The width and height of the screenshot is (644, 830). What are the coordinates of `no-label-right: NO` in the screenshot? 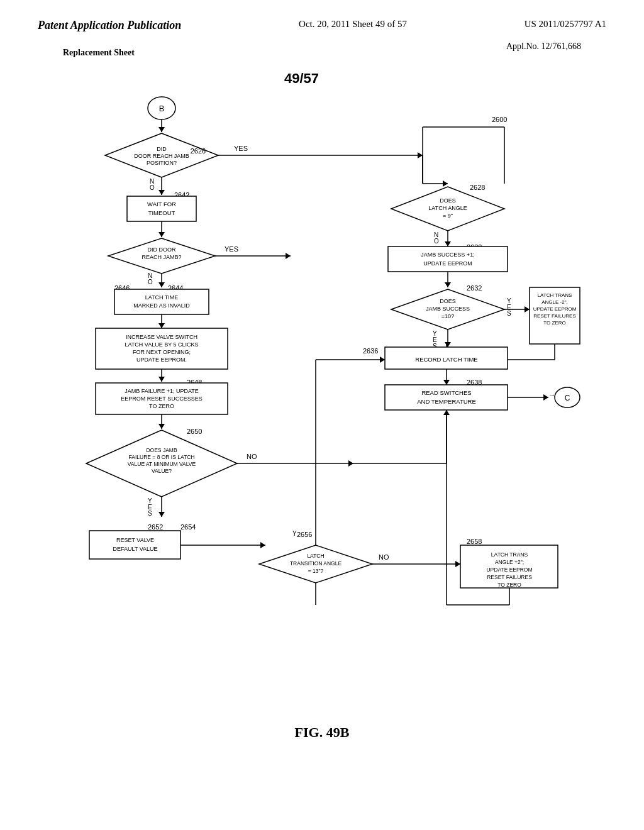 It's located at (252, 456).